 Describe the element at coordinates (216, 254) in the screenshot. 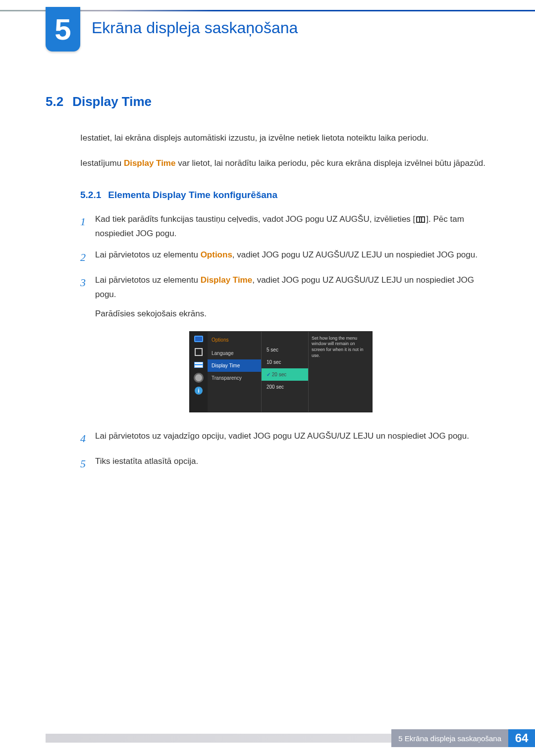

I see `highlight-options: Options` at that location.